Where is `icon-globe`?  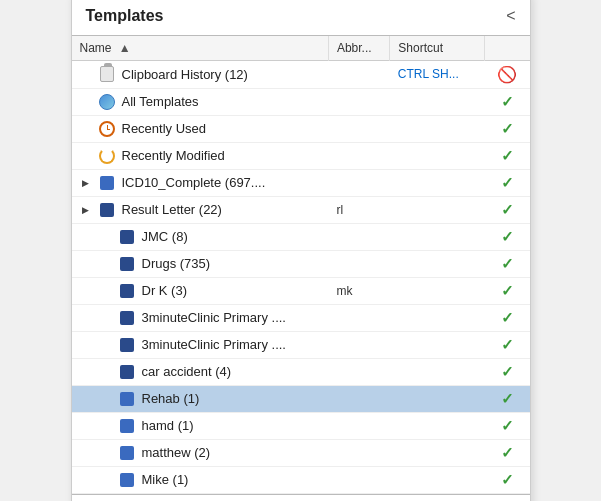
icon-globe is located at coordinates (107, 102).